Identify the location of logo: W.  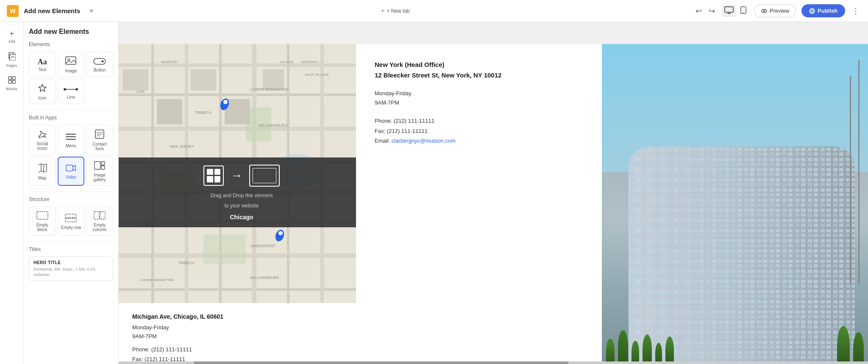
(13, 11).